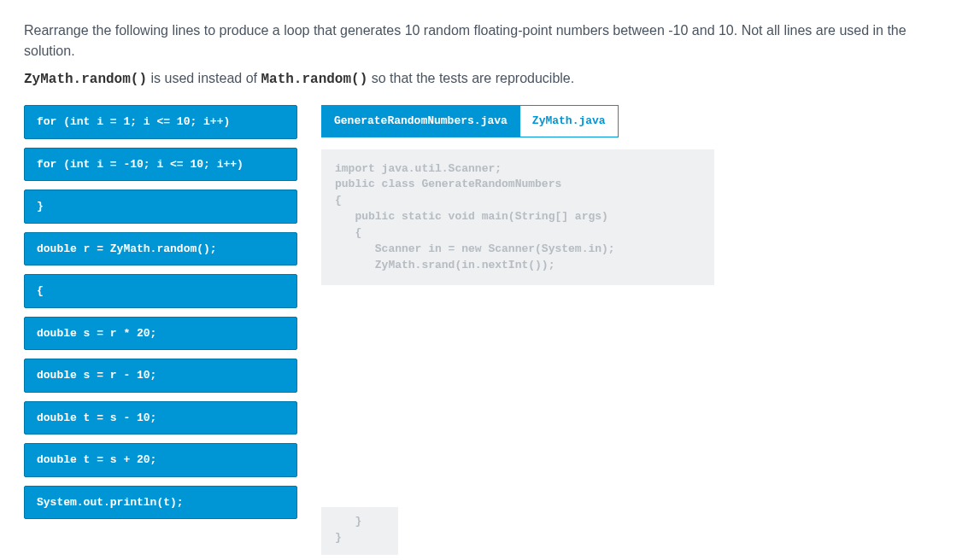 This screenshot has height=560, width=980. What do you see at coordinates (518, 249) in the screenshot?
I see `code-line: Scanner in = new Scanner(System.in);` at bounding box center [518, 249].